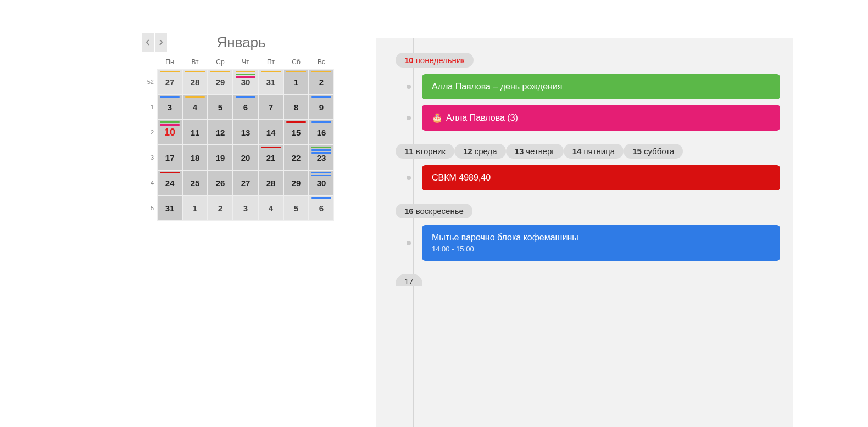  Describe the element at coordinates (441, 60) in the screenshot. I see `agenda-day-name: понедельник` at that location.